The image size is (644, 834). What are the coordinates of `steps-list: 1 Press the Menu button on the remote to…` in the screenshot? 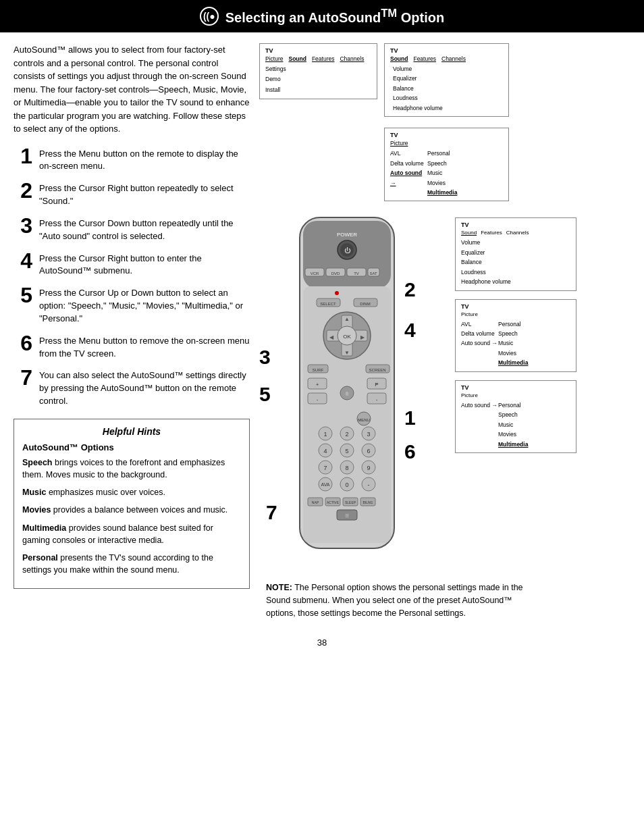 It's located at (132, 277).